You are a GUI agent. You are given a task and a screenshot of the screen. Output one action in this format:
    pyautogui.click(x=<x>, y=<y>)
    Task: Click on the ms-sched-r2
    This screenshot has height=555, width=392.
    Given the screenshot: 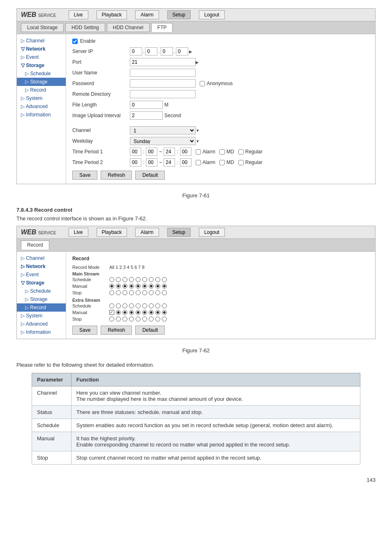 What is the action you would take?
    pyautogui.click(x=118, y=280)
    